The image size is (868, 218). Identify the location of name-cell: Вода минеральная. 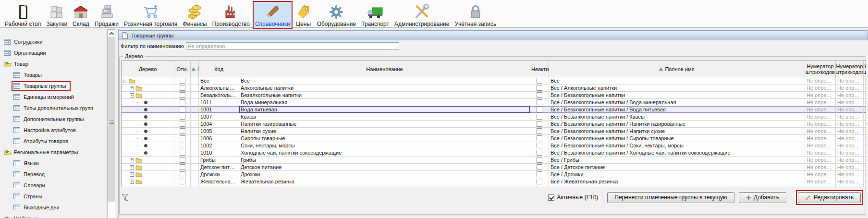
(385, 102).